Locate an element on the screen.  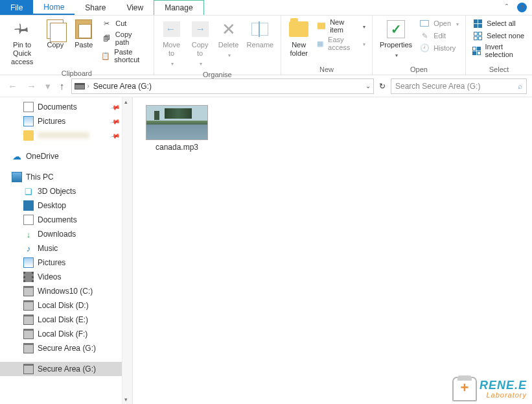
select-all-icon is located at coordinates (478, 23).